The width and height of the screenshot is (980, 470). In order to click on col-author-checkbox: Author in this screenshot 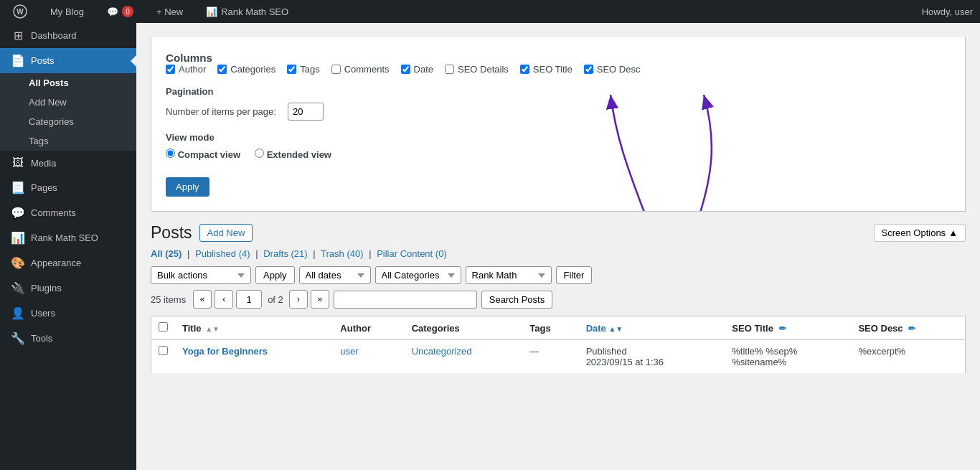, I will do `click(186, 69)`.